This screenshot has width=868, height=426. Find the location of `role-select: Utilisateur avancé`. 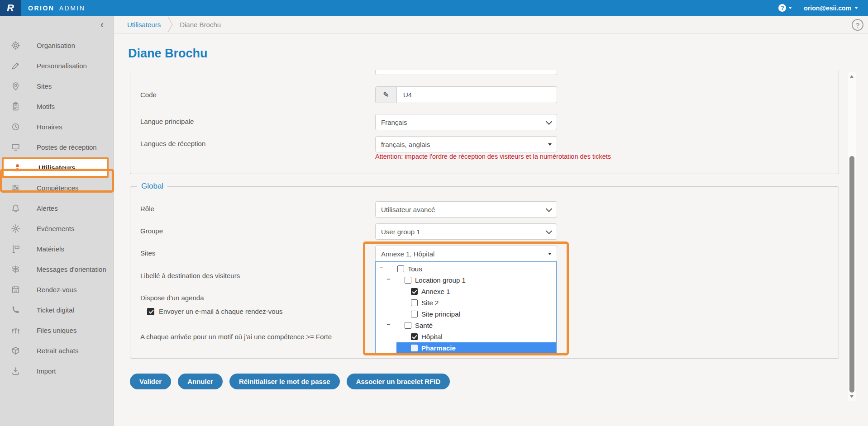

role-select: Utilisateur avancé is located at coordinates (466, 209).